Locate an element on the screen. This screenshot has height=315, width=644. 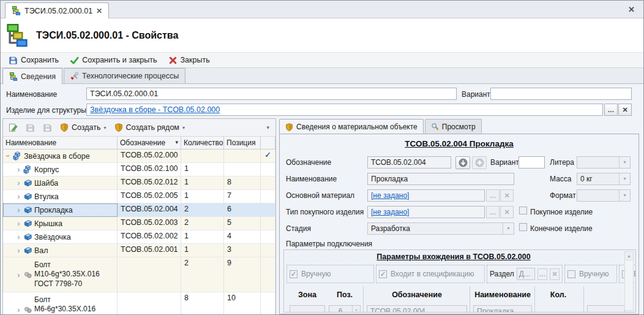
filter-caret-icon: ▾ is located at coordinates (176, 142).